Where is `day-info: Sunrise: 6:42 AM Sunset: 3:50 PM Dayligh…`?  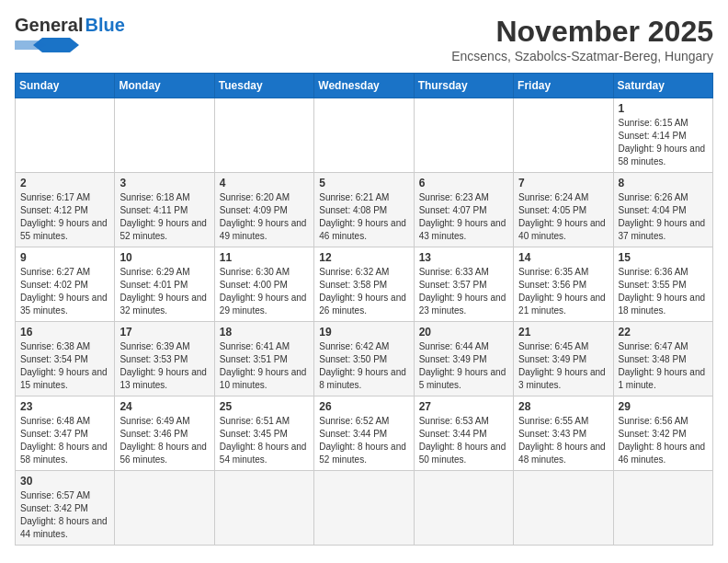 day-info: Sunrise: 6:42 AM Sunset: 3:50 PM Dayligh… is located at coordinates (364, 366).